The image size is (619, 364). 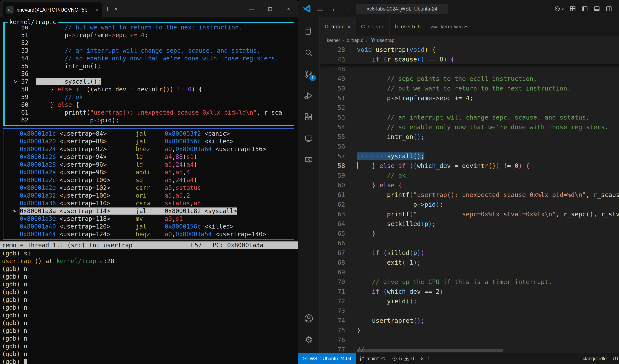 I want to click on gdb-asm-lines: 0x80001a1c <usertrap+84> jal 0x800053f2 …, so click(x=149, y=184).